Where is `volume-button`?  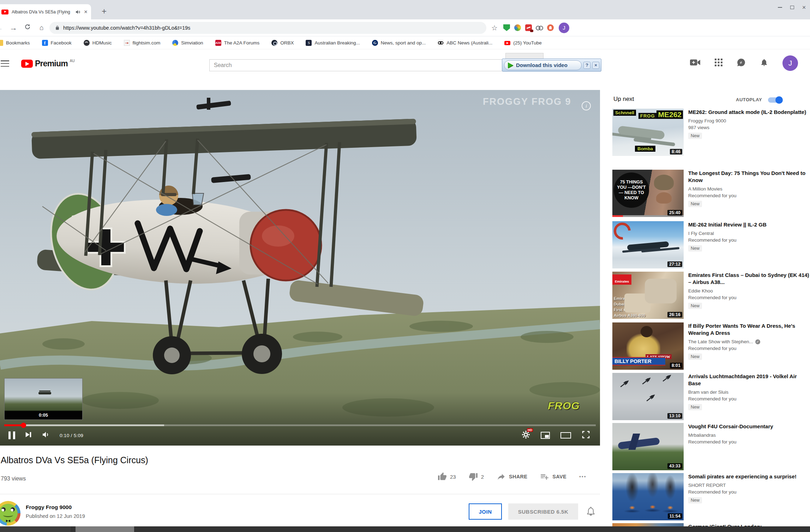
volume-button is located at coordinates (46, 435).